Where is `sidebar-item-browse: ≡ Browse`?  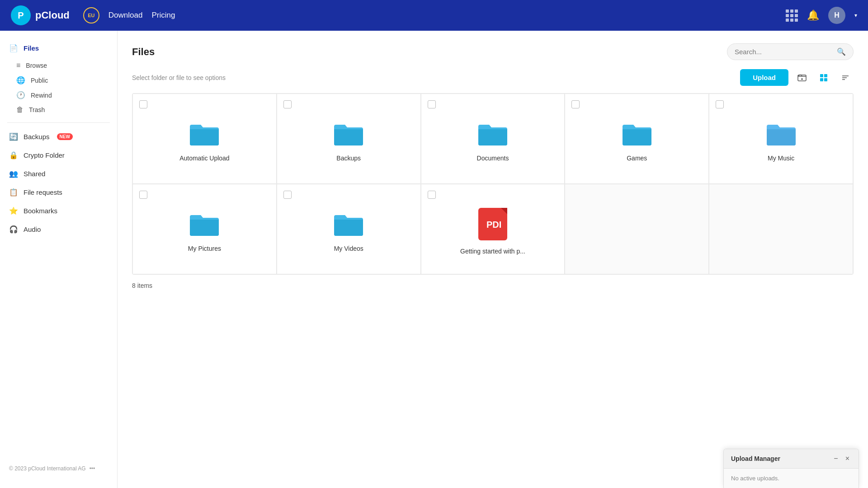
sidebar-item-browse: ≡ Browse is located at coordinates (63, 66).